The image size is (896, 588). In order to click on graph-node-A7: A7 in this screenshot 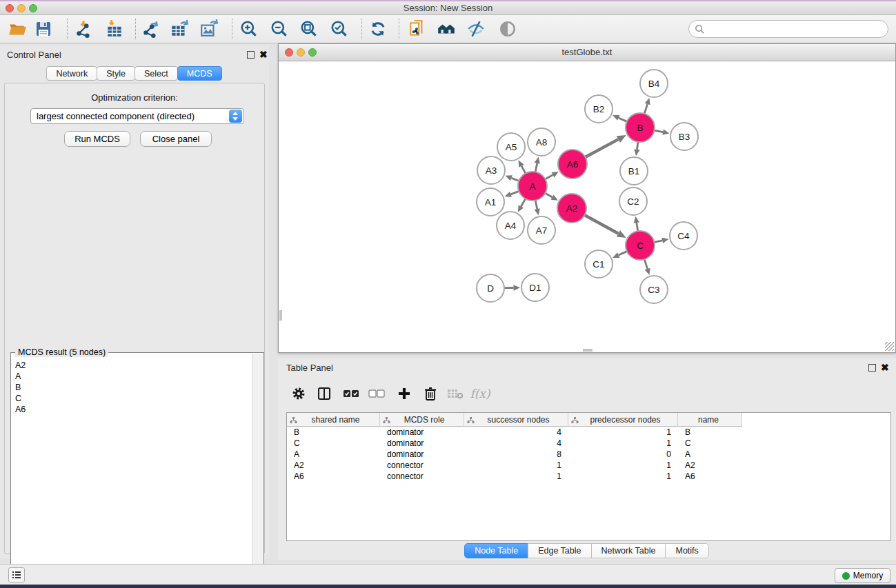, I will do `click(541, 230)`.